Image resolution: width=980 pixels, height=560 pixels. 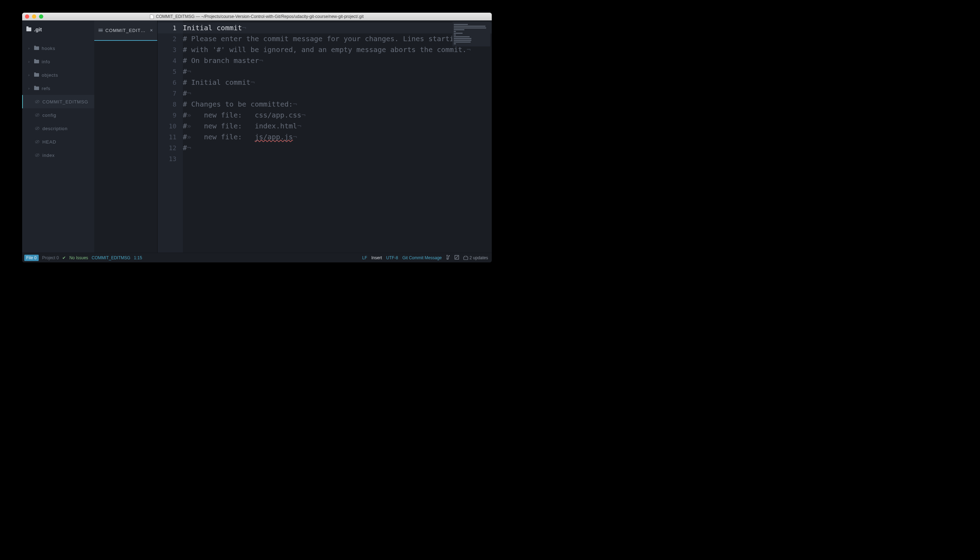 What do you see at coordinates (170, 50) in the screenshot?
I see `line-number: 3` at bounding box center [170, 50].